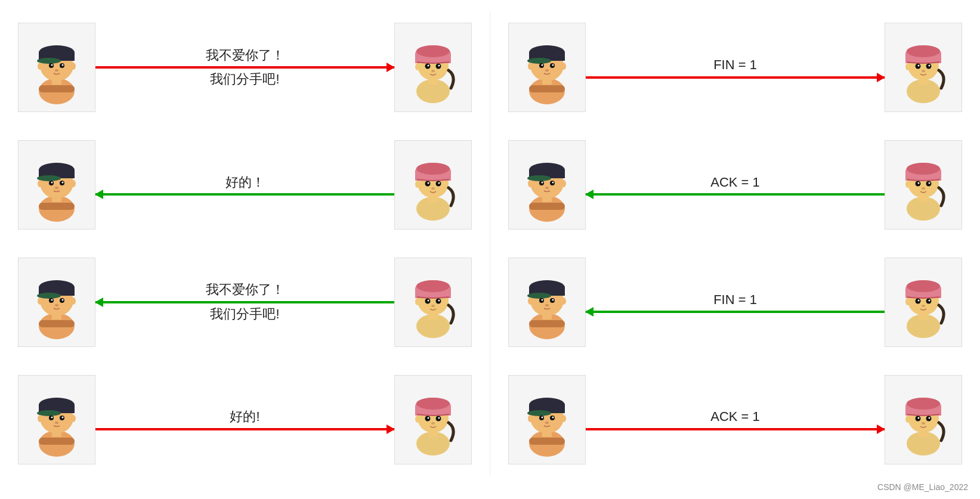 Image resolution: width=980 pixels, height=499 pixels. I want to click on boy-character-r3, so click(547, 302).